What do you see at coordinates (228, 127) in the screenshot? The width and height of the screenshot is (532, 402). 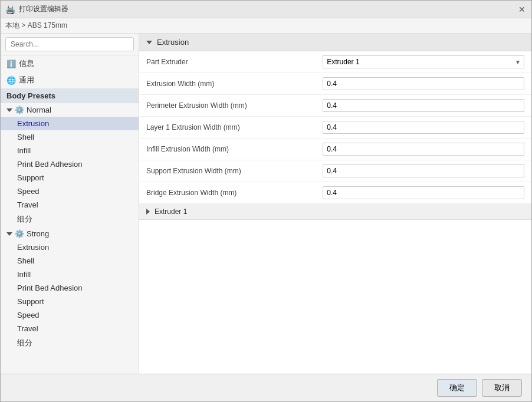 I see `prop-label-layer1-extrusion-width: Layer 1 Extrusion Width (mm)` at bounding box center [228, 127].